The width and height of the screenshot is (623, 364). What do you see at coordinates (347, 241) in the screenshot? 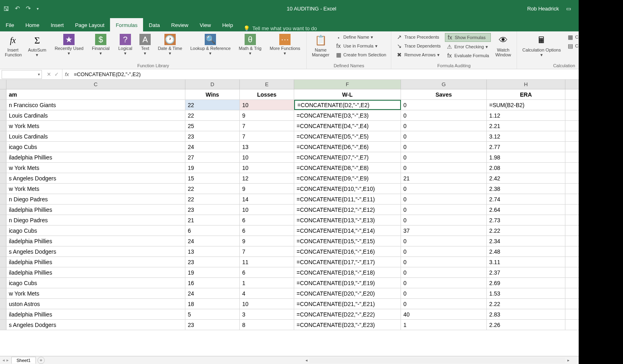
I see `cell: =CONCATENATE(D15,"-",E15)` at bounding box center [347, 241].